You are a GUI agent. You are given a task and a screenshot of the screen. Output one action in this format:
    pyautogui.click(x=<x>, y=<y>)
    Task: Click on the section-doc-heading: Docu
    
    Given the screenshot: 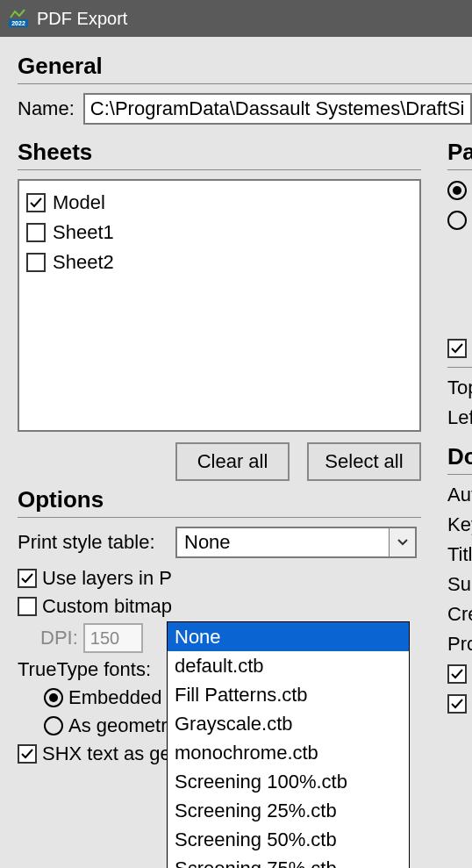 What is the action you would take?
    pyautogui.click(x=460, y=456)
    